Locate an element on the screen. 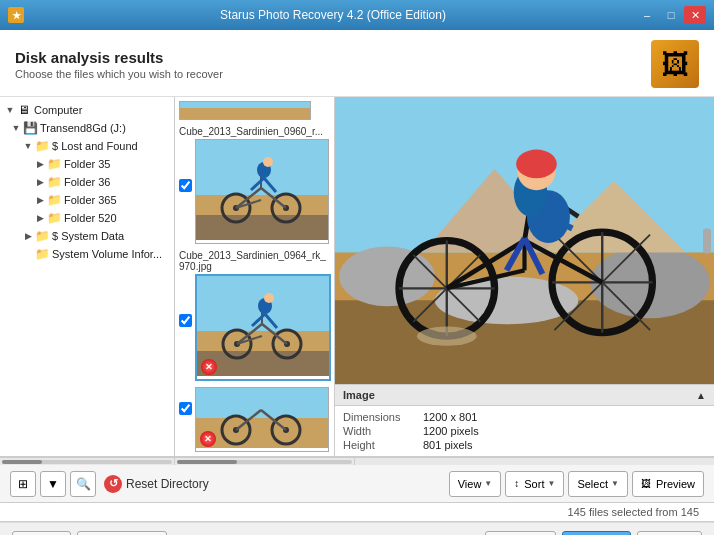 The height and width of the screenshot is (535, 714). info-row-dimensions: Dimensions 1200 x 801 is located at coordinates (524, 417).